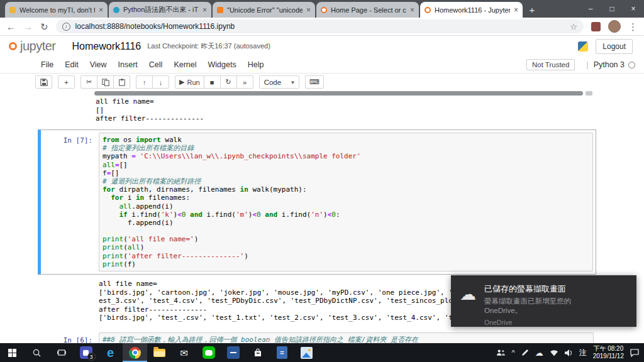  What do you see at coordinates (635, 353) in the screenshot?
I see `action-center-icon` at bounding box center [635, 353].